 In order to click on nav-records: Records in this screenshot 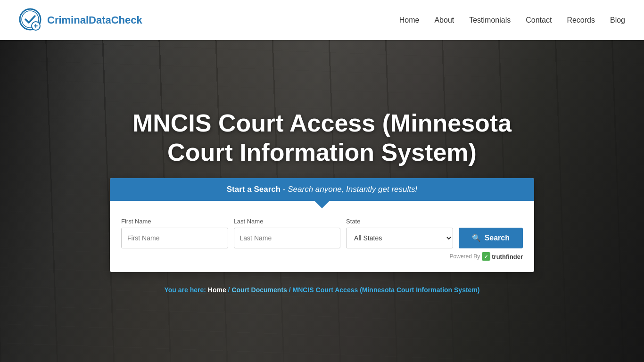, I will do `click(581, 20)`.